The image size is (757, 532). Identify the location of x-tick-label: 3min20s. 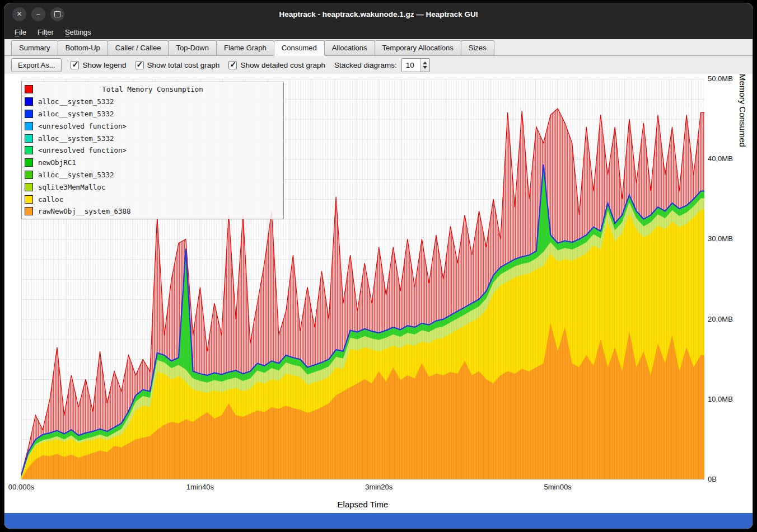
(378, 487).